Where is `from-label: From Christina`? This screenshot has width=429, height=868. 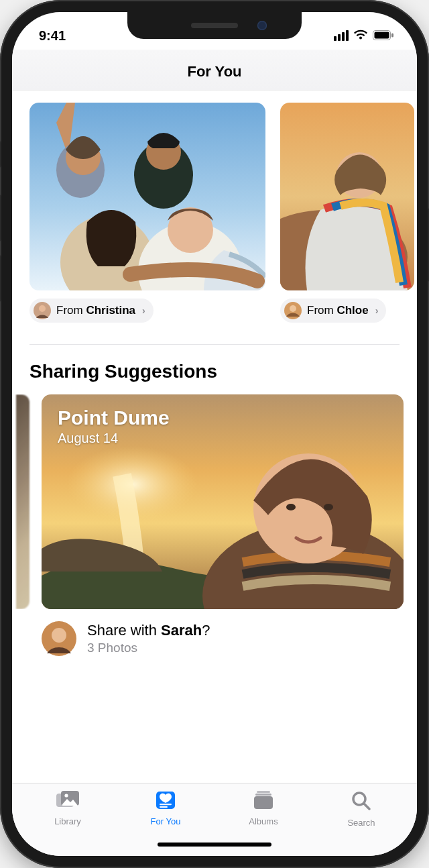
from-label: From Christina is located at coordinates (96, 311).